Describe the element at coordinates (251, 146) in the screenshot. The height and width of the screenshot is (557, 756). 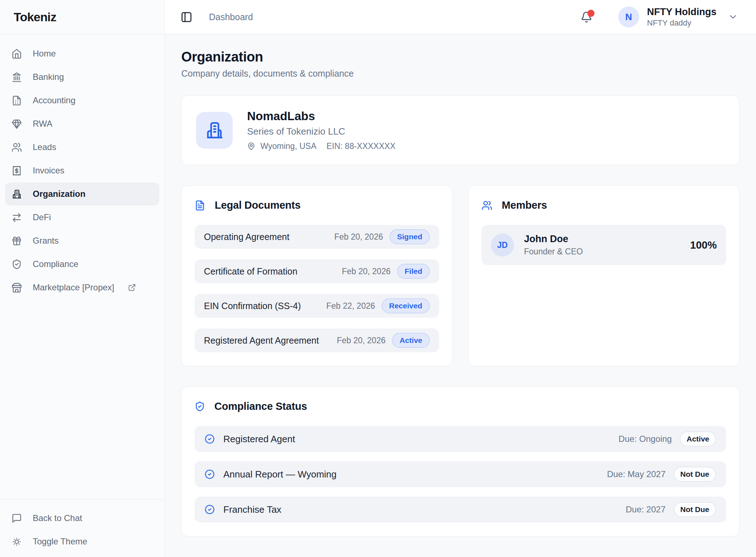
I see `map-pin-icon` at that location.